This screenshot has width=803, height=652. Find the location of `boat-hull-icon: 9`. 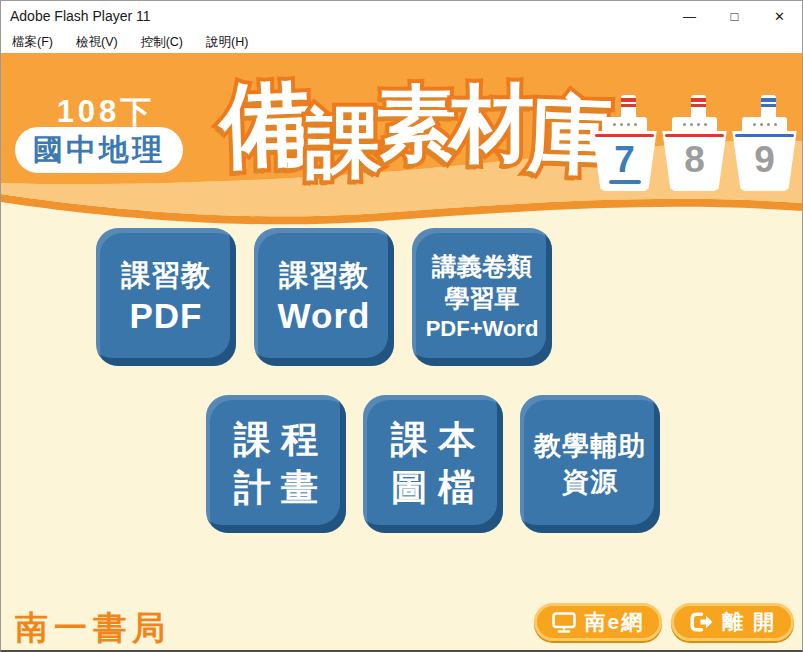

boat-hull-icon: 9 is located at coordinates (764, 161).